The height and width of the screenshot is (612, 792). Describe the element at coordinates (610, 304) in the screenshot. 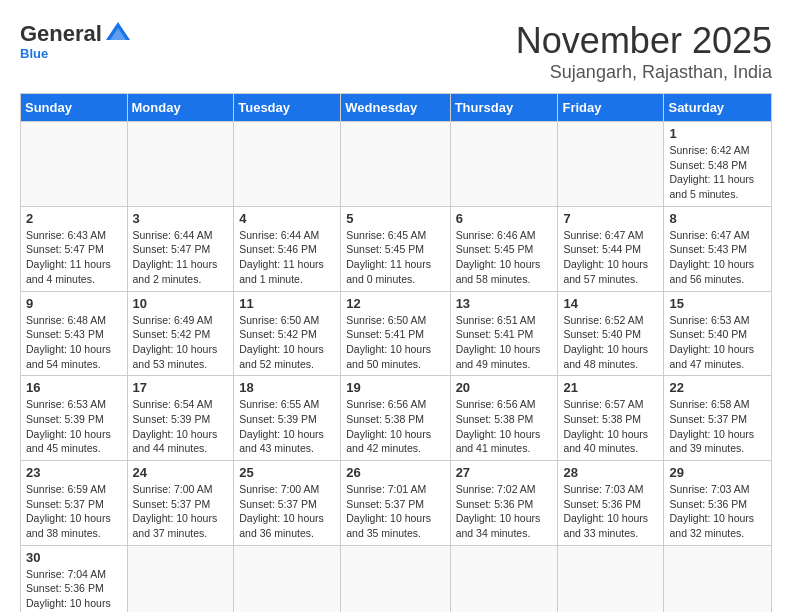

I see `day-number: 14` at that location.